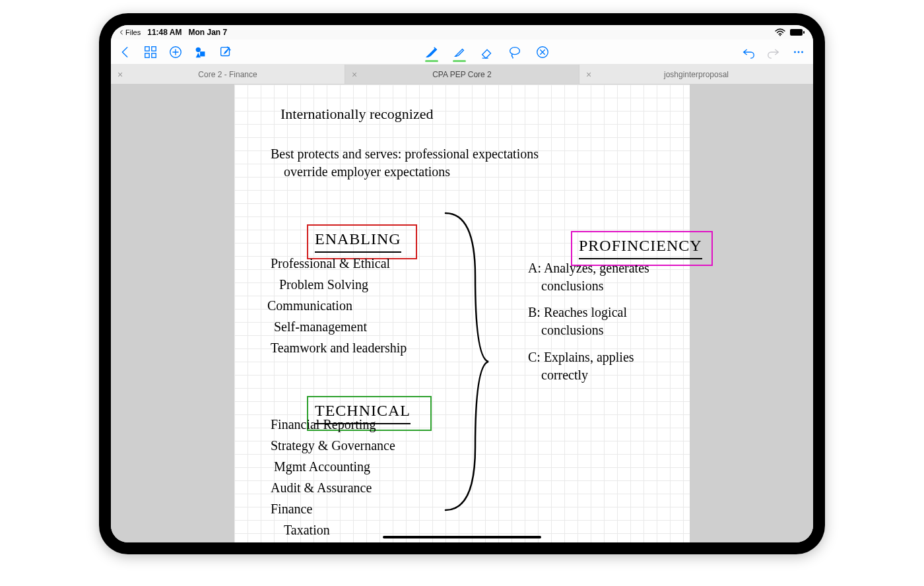 The width and height of the screenshot is (924, 586). Describe the element at coordinates (405, 163) in the screenshot. I see `handwriting-line: Best protects and serves: professional e…` at that location.